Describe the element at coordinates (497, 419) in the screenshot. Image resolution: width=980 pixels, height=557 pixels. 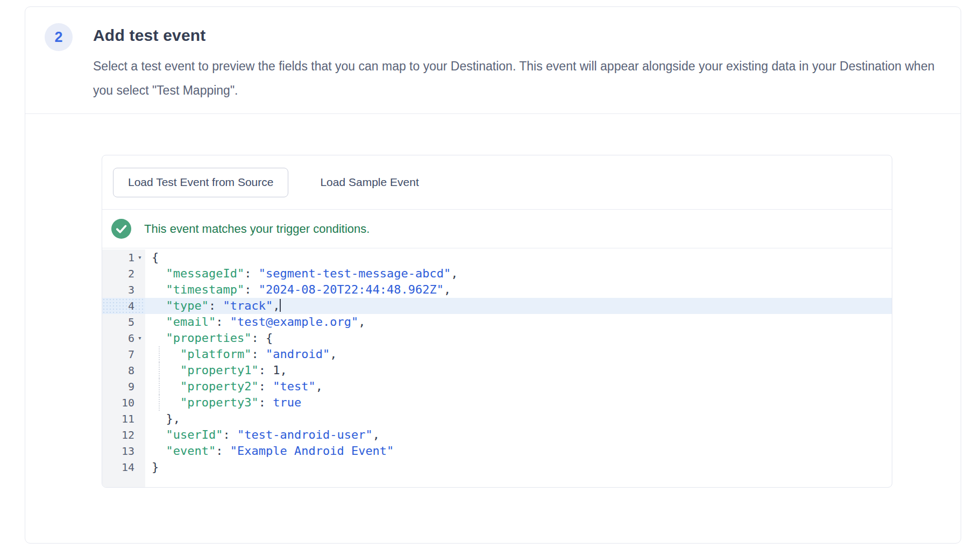
I see `code-line: 11 },` at that location.